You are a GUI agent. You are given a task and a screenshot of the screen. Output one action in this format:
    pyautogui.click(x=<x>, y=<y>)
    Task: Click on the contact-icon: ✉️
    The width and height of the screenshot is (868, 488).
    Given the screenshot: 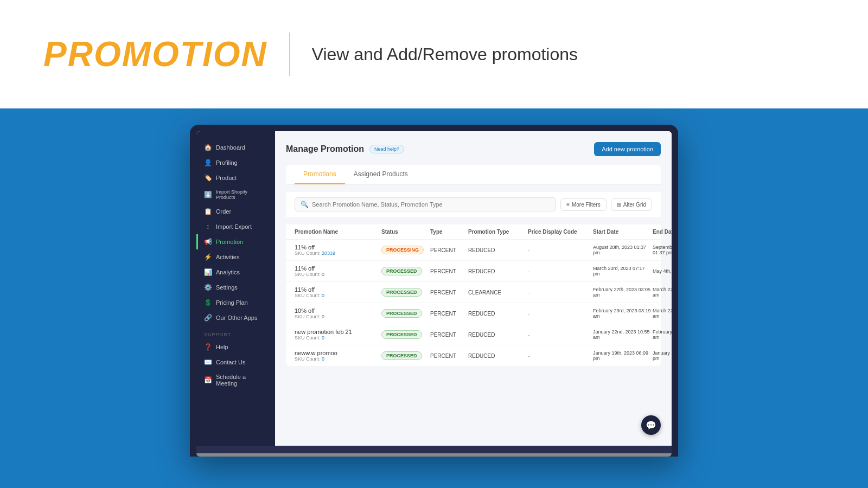 What is the action you would take?
    pyautogui.click(x=208, y=362)
    